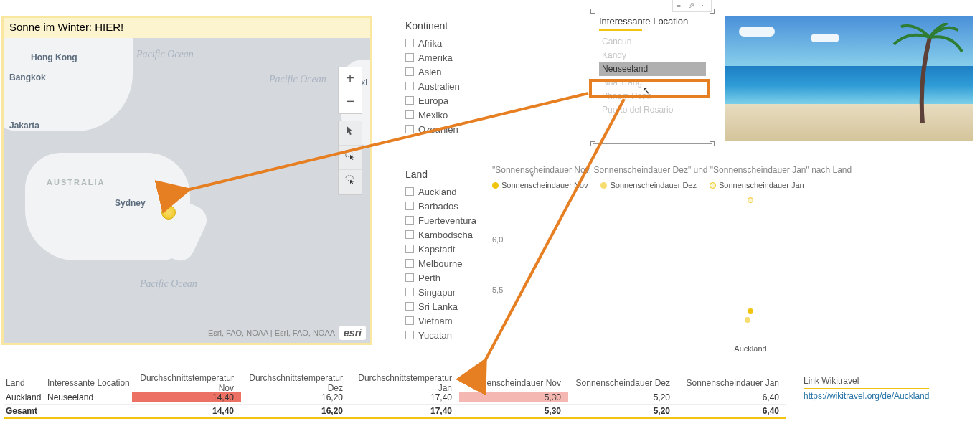 This screenshot has height=439, width=980. What do you see at coordinates (395, 412) in the screenshot?
I see `table-total-row: Gesamt 14,40 16,20 17,40 5,30 5,20 6,40` at bounding box center [395, 412].